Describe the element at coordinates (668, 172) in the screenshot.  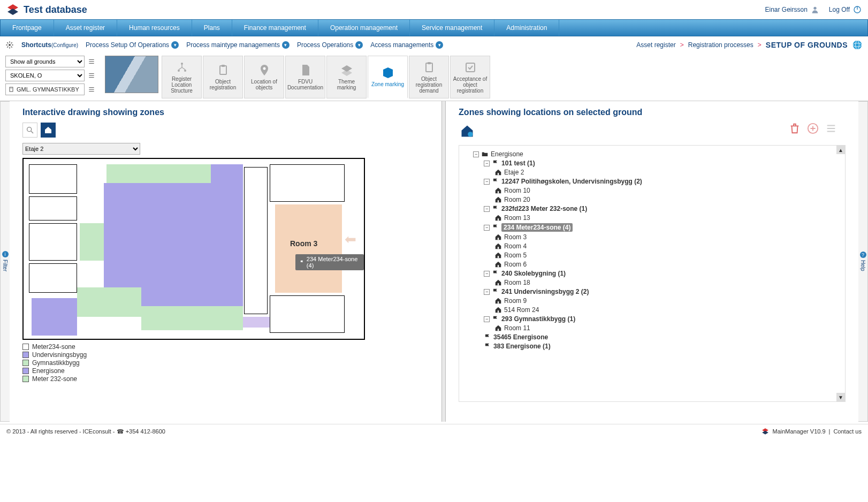
I see `tree-node: Etaje 2` at that location.